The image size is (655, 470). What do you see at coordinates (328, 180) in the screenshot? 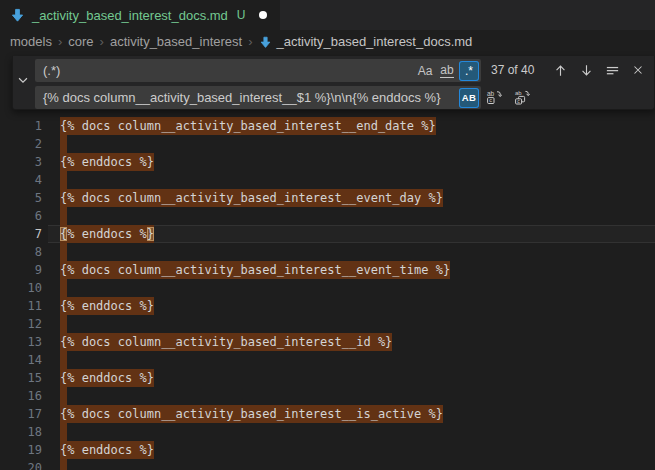
I see `code-line: 4` at bounding box center [328, 180].